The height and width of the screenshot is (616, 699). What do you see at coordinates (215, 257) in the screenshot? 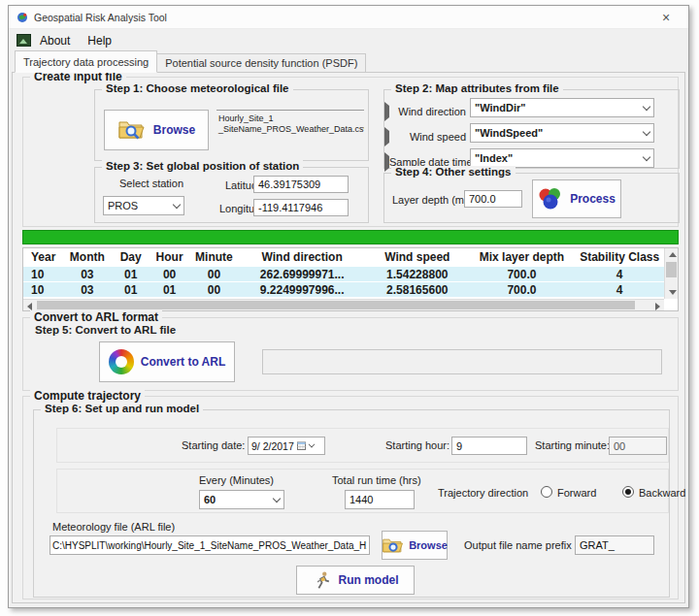
I see `col-minute: Minute` at bounding box center [215, 257].